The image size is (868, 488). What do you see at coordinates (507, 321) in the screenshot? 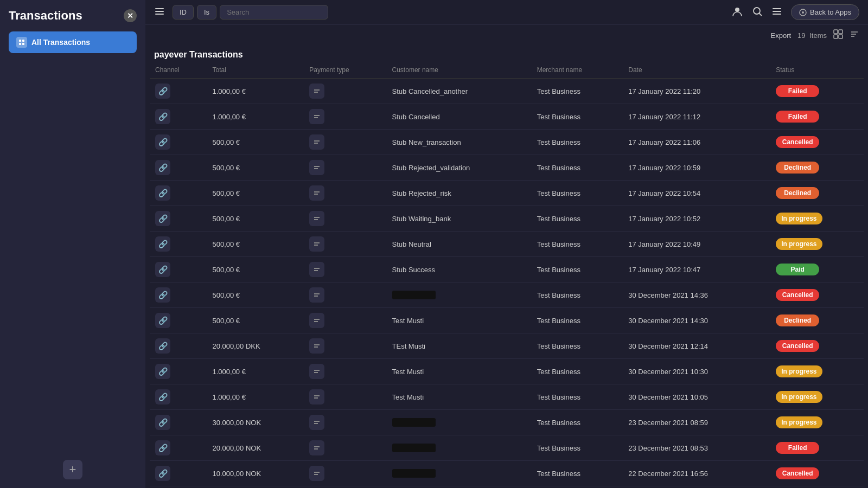
I see `table-row: 🔗500,00 €Test MustiTest Business30 Decem…` at bounding box center [507, 321].